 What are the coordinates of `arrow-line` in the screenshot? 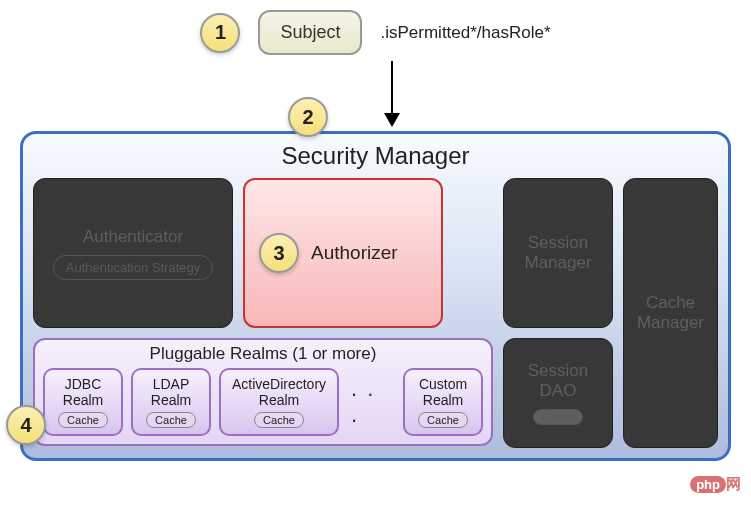 It's located at (392, 88).